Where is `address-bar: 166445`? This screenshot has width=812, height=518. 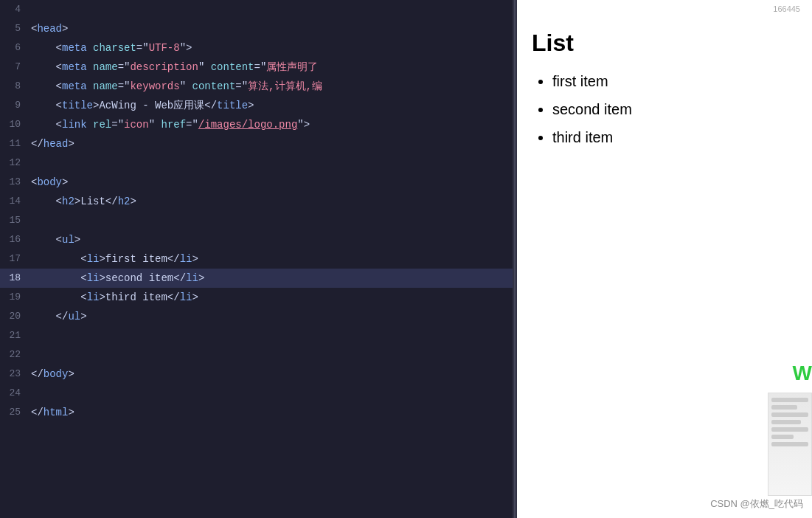
address-bar: 166445 is located at coordinates (786, 9).